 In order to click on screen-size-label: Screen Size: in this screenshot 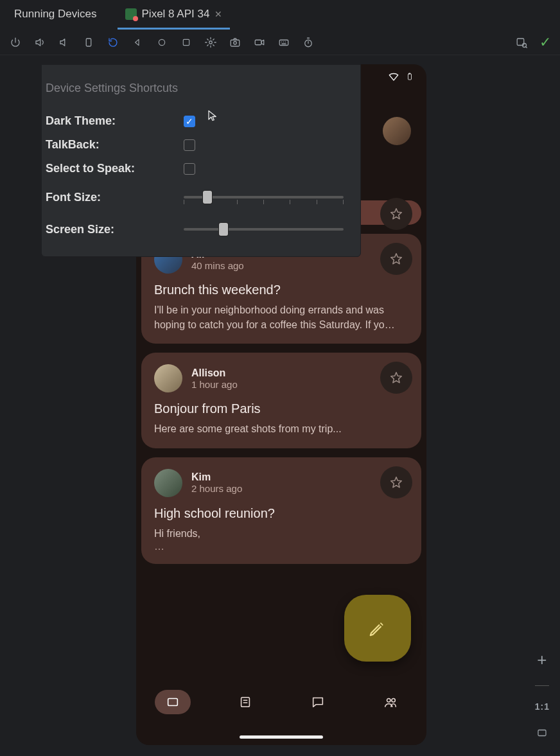, I will do `click(114, 230)`.